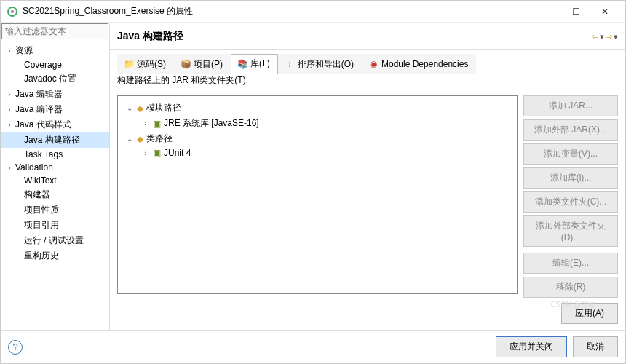 The width and height of the screenshot is (626, 364). What do you see at coordinates (55, 31) in the screenshot?
I see `filter-container` at bounding box center [55, 31].